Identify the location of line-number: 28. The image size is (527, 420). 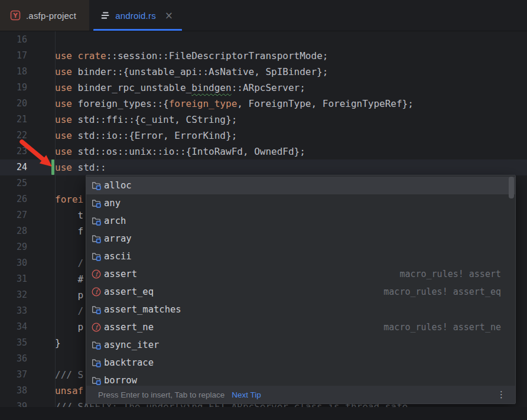
(14, 232).